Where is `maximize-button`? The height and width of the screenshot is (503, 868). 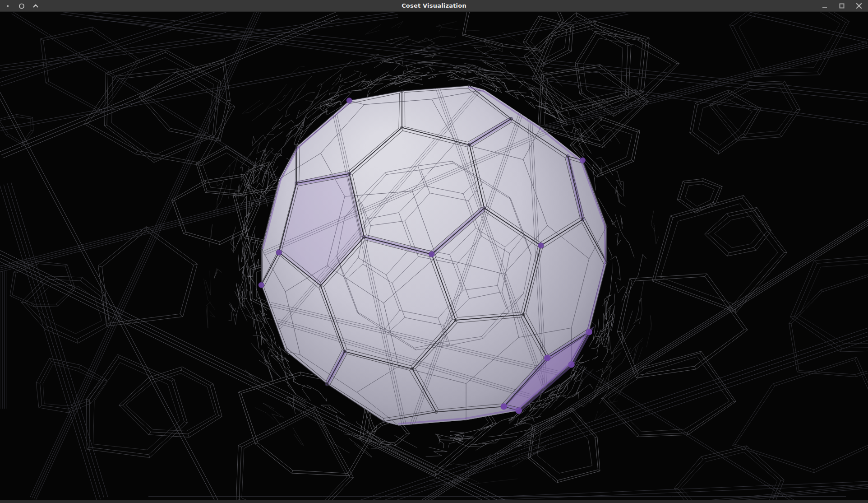
maximize-button is located at coordinates (842, 6).